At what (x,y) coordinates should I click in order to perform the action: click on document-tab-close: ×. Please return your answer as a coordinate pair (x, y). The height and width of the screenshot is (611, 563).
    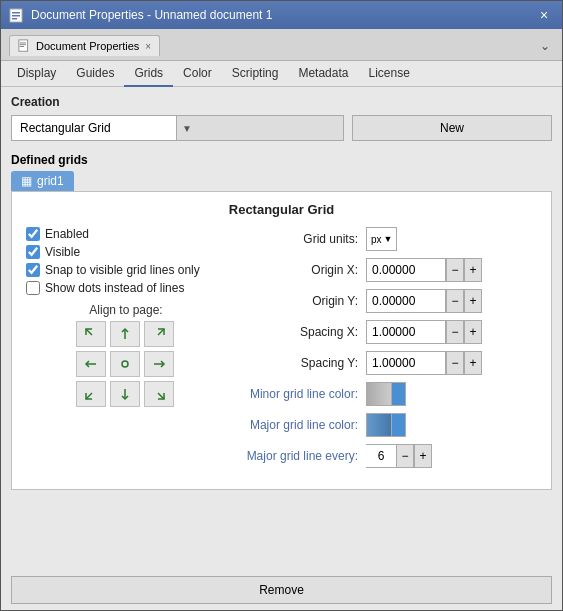
    Looking at the image, I should click on (148, 46).